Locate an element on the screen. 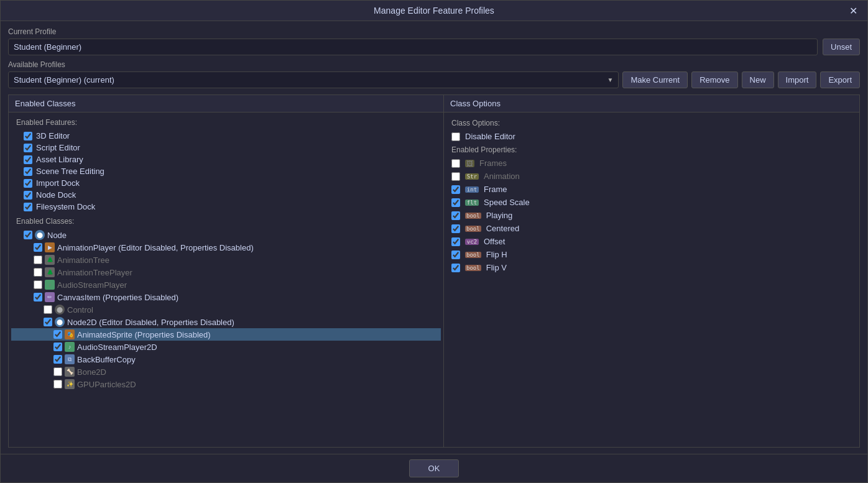 The height and width of the screenshot is (483, 868). class-control-checkbox is located at coordinates (48, 310).